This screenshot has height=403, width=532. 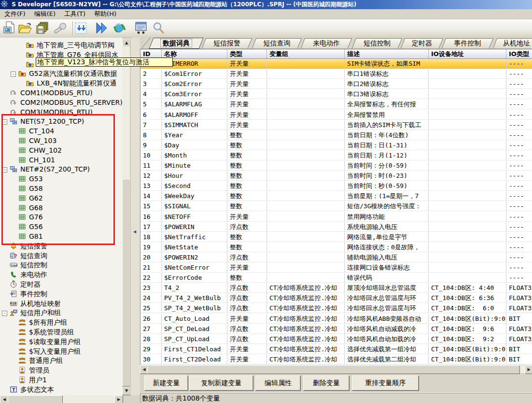 What do you see at coordinates (336, 135) in the screenshot?
I see `table-row: 8$Year整数当前日期：年(4位数)----` at bounding box center [336, 135].